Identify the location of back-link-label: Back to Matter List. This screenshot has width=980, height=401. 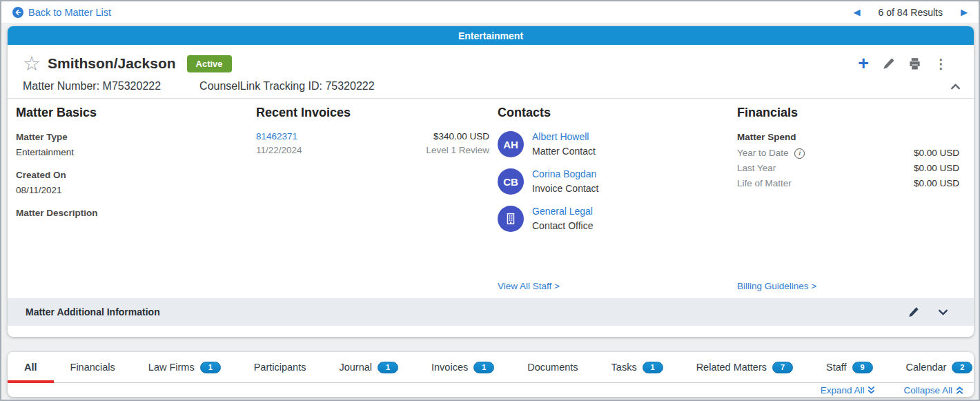
(70, 12).